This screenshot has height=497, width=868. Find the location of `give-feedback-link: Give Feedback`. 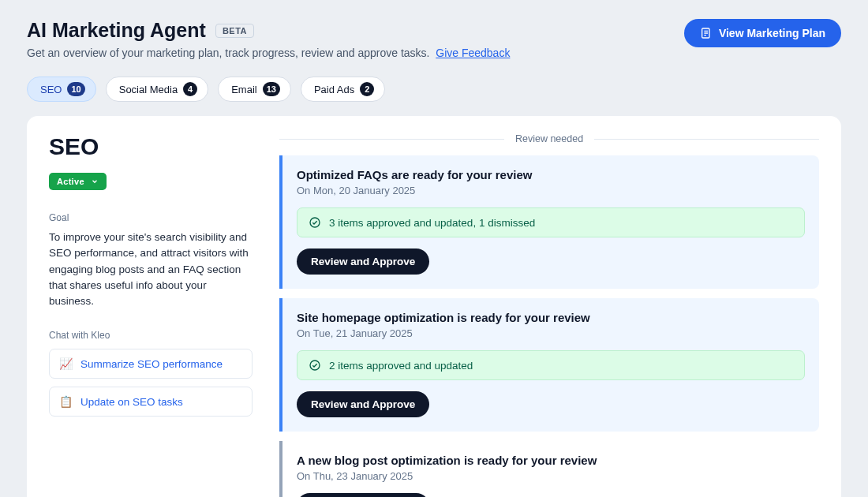

give-feedback-link: Give Feedback is located at coordinates (473, 53).